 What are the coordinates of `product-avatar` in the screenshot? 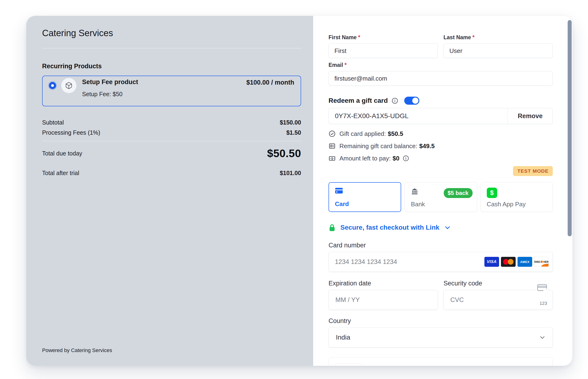 It's located at (69, 86).